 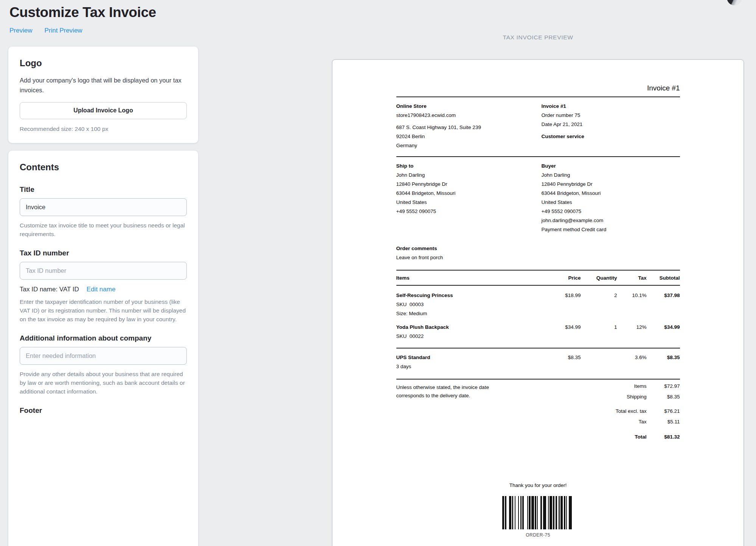 What do you see at coordinates (564, 296) in the screenshot?
I see `item-price: $18.99` at bounding box center [564, 296].